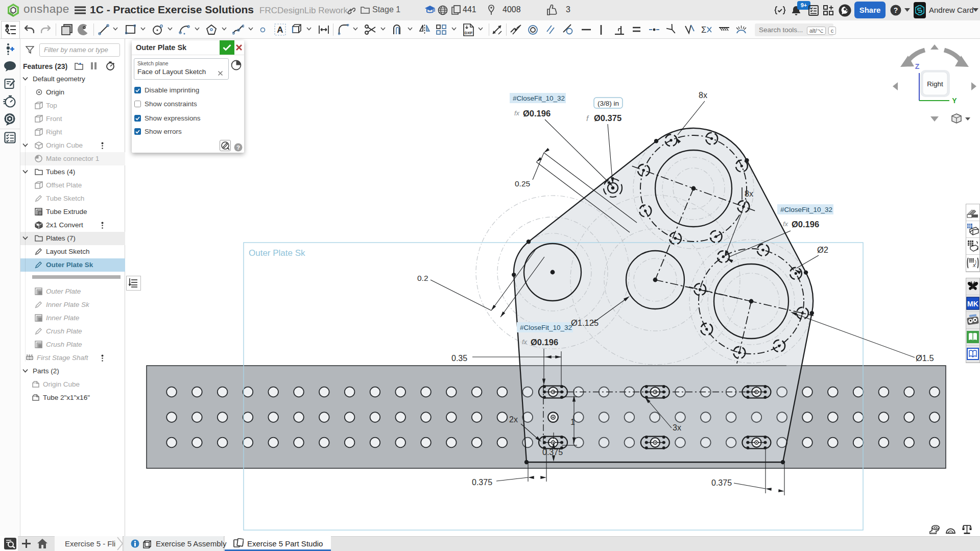  I want to click on svg-text: Ø1.5, so click(925, 358).